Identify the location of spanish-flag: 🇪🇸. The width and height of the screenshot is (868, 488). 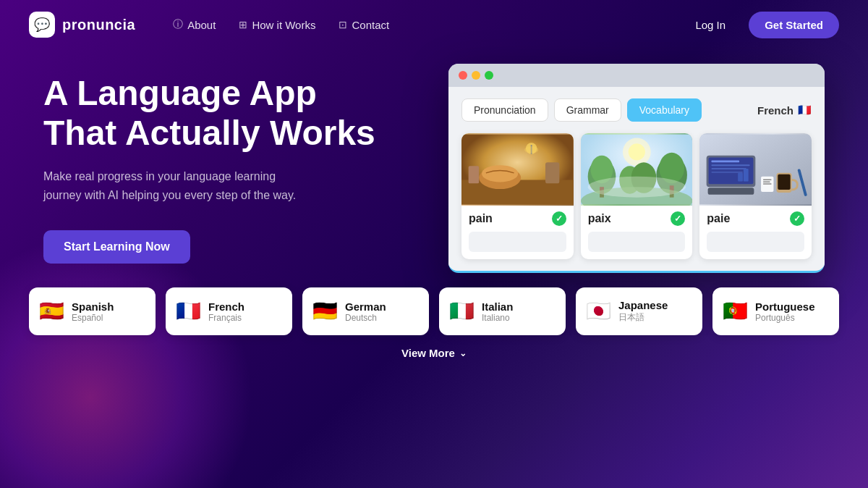
(52, 311).